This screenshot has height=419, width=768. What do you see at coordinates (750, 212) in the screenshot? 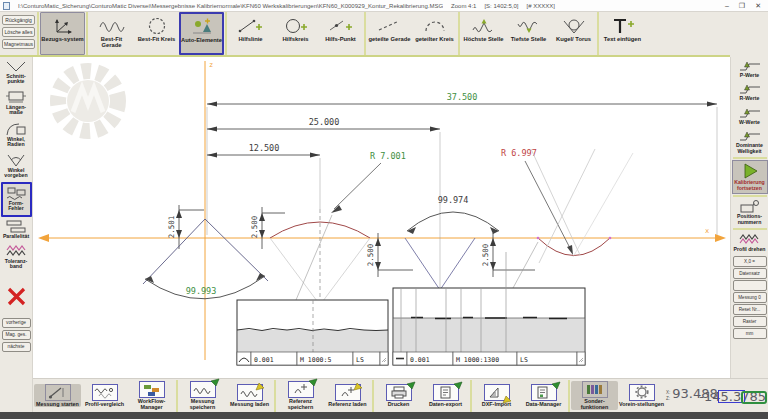
I see `sidebar-item-positionsnummern: Positions-nummern` at bounding box center [750, 212].